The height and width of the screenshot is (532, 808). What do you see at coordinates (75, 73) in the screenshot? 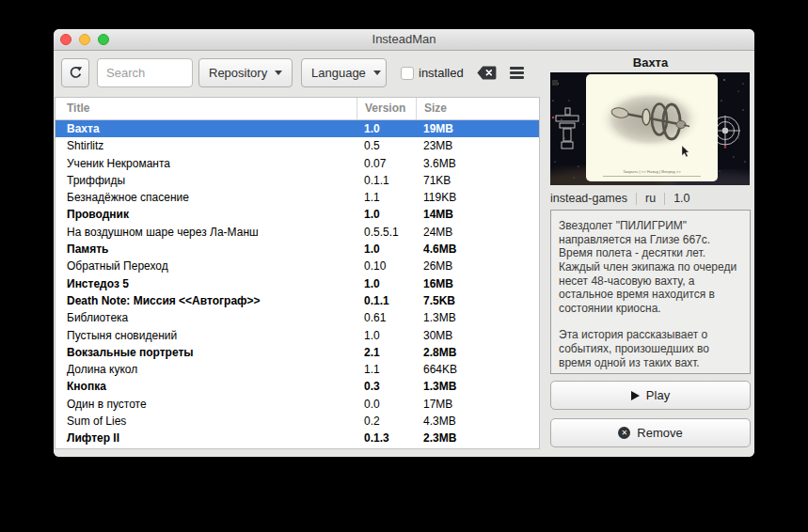
I see `refresh-button` at bounding box center [75, 73].